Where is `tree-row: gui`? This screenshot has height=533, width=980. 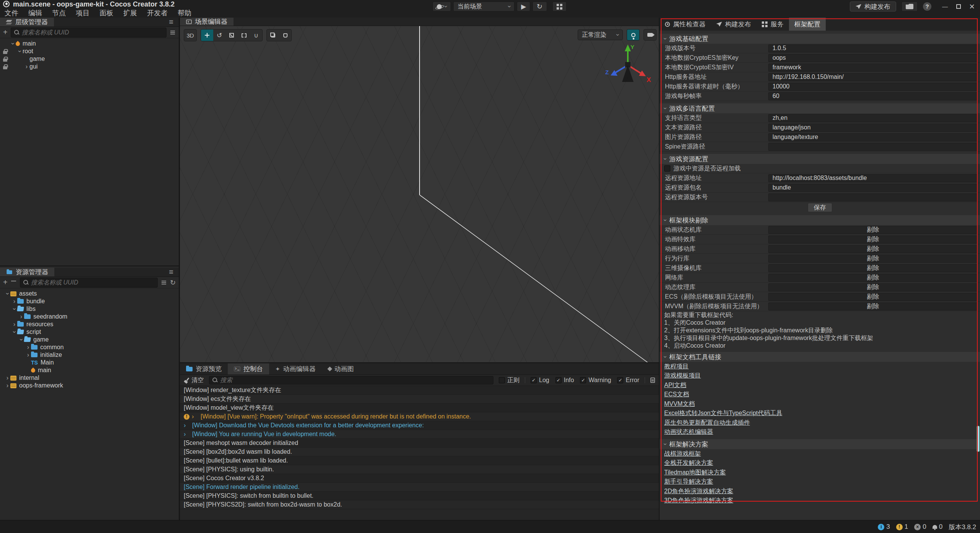 tree-row: gui is located at coordinates (90, 67).